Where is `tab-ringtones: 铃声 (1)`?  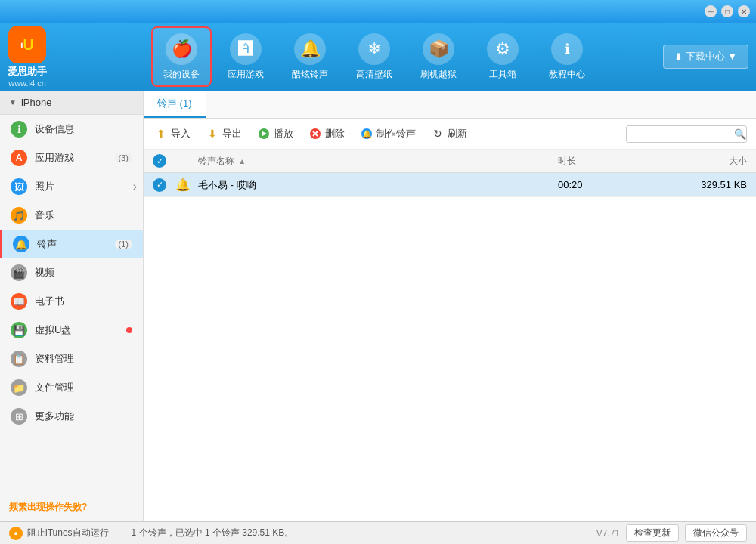
tab-ringtones: 铃声 (1) is located at coordinates (175, 104).